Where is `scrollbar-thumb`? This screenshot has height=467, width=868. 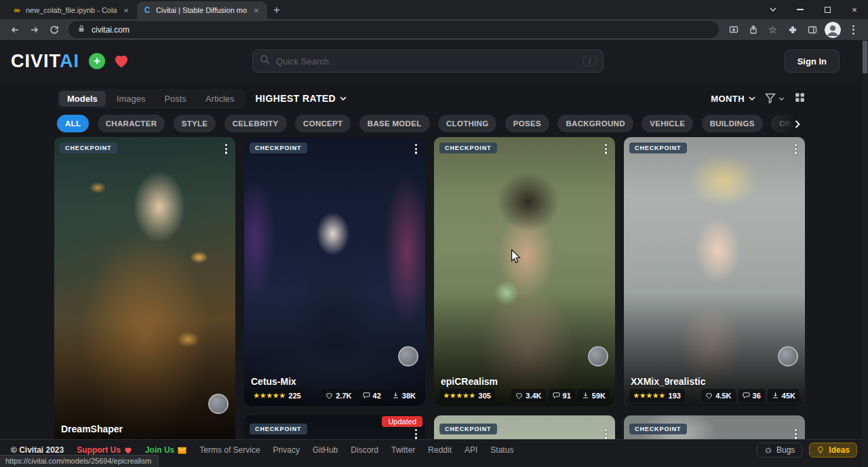 scrollbar-thumb is located at coordinates (865, 57).